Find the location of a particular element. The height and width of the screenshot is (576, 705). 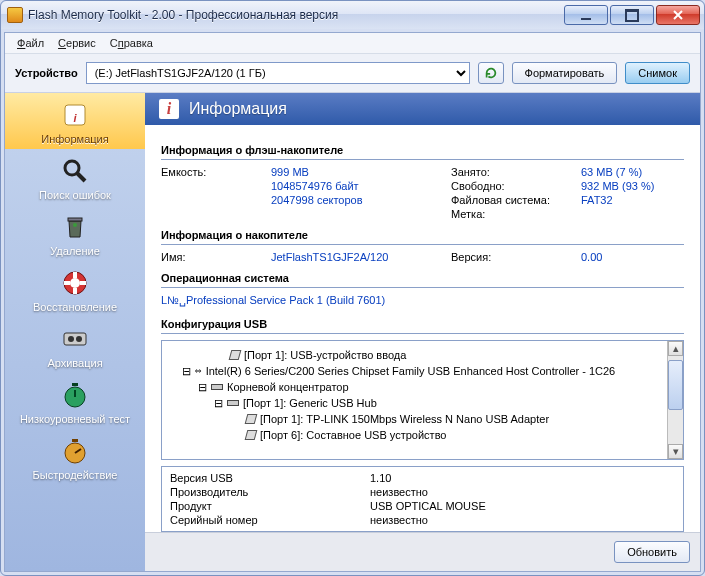

sidebar-item-label: Быстродействие is located at coordinates (76, 475).